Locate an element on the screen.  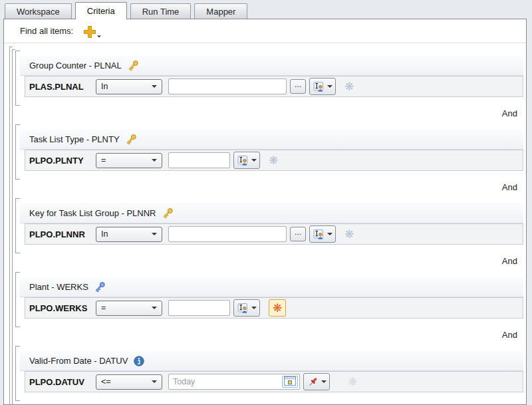
criterion-header: Task List Type - PLNTY is located at coordinates (271, 140).